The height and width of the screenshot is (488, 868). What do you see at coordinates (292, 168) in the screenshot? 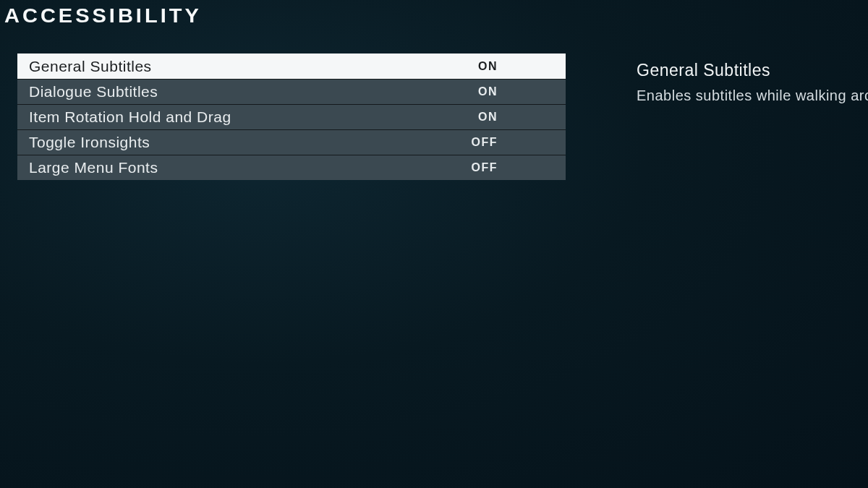
I see `option-large-menu-fonts: Large Menu Fonts OFF` at bounding box center [292, 168].